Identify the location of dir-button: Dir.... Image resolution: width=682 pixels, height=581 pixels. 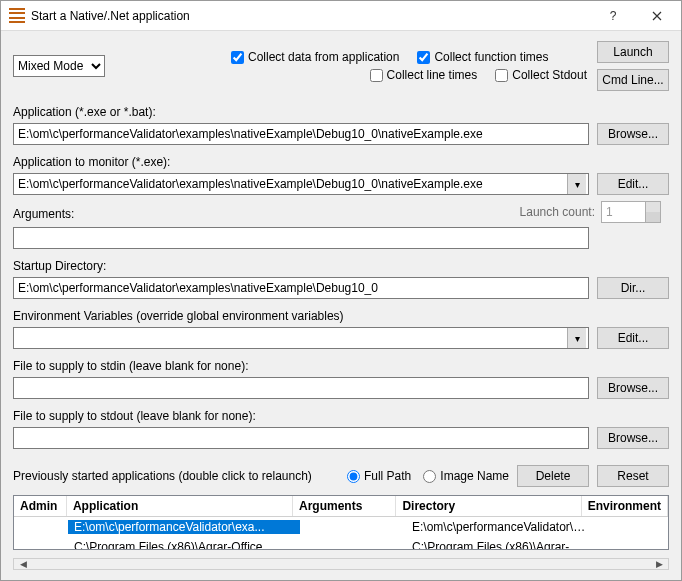
(633, 288).